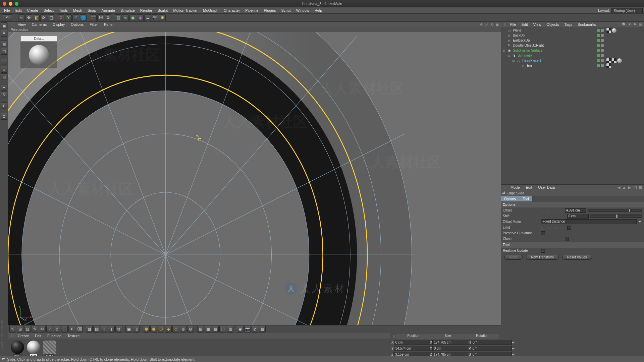  What do you see at coordinates (576, 210) in the screenshot?
I see `offset-input` at bounding box center [576, 210].